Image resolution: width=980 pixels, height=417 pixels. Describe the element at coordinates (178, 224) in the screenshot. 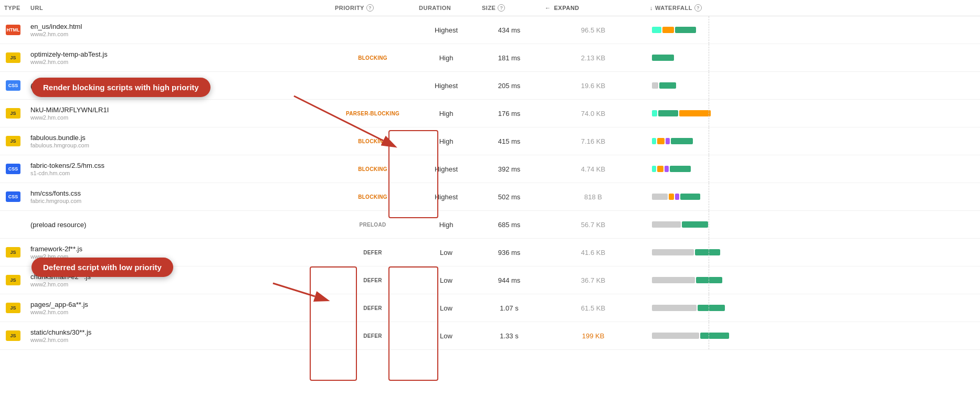

I see `url-cell: (preload resource)` at that location.